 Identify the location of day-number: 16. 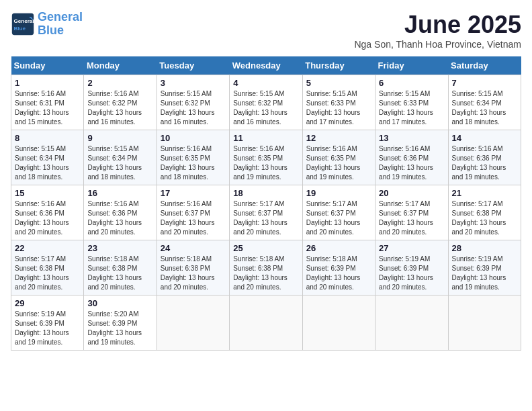
(120, 193).